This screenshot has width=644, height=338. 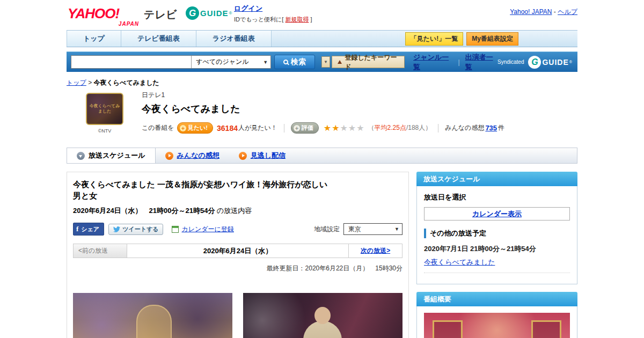 I want to click on calendar-register: カレンダーに登録, so click(x=203, y=230).